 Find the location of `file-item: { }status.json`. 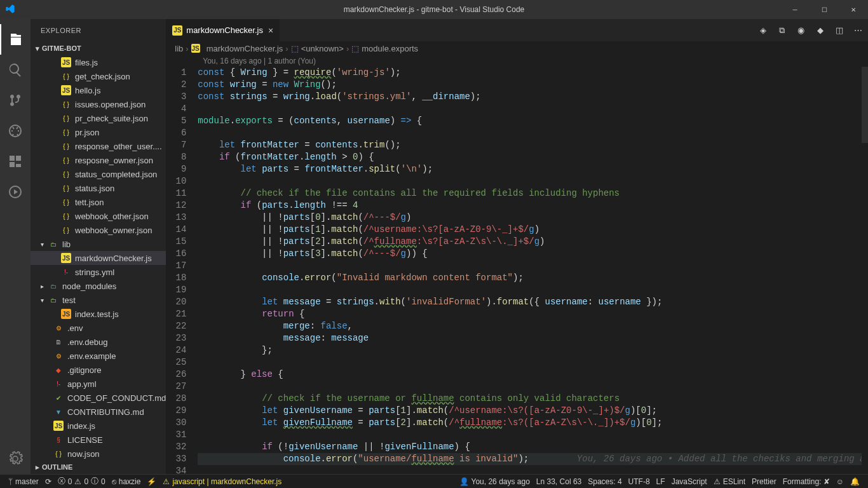

file-item: { }status.json is located at coordinates (98, 188).